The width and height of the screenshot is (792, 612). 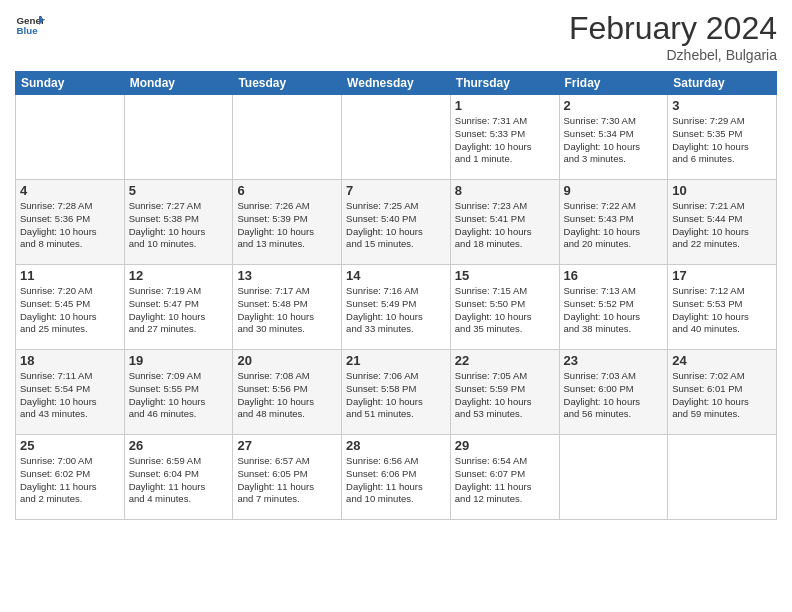 I want to click on day-info: Sunrise: 6:59 AM Sunset: 6:04 PM Dayligh…, so click(x=179, y=480).